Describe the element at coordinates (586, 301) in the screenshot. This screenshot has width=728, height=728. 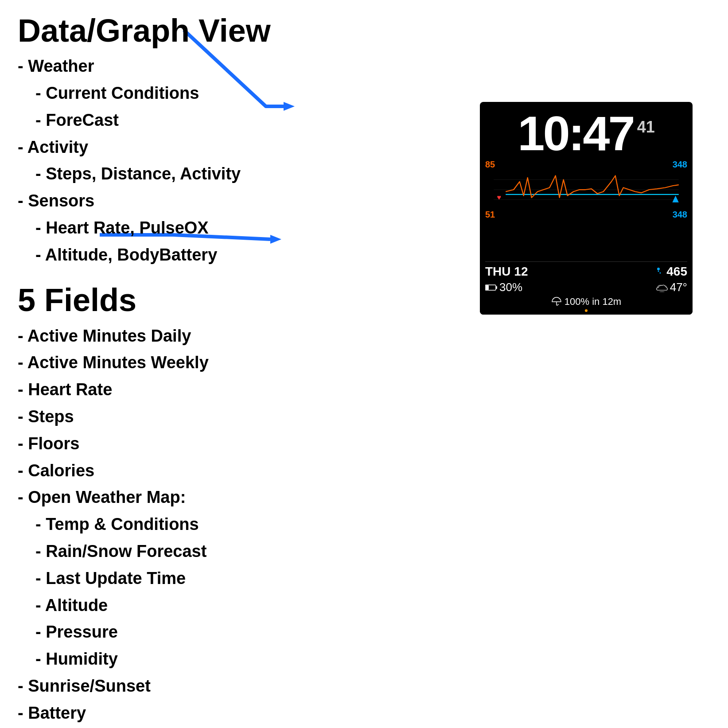
I see `watch-row-3: 100% in 12m` at that location.